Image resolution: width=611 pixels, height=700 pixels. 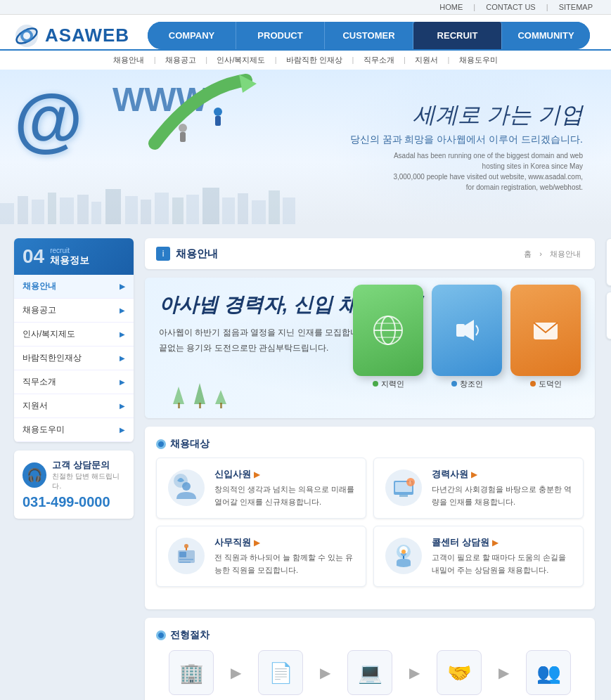 I want to click on subnav-item-3: 인사/복지제도, so click(x=240, y=60).